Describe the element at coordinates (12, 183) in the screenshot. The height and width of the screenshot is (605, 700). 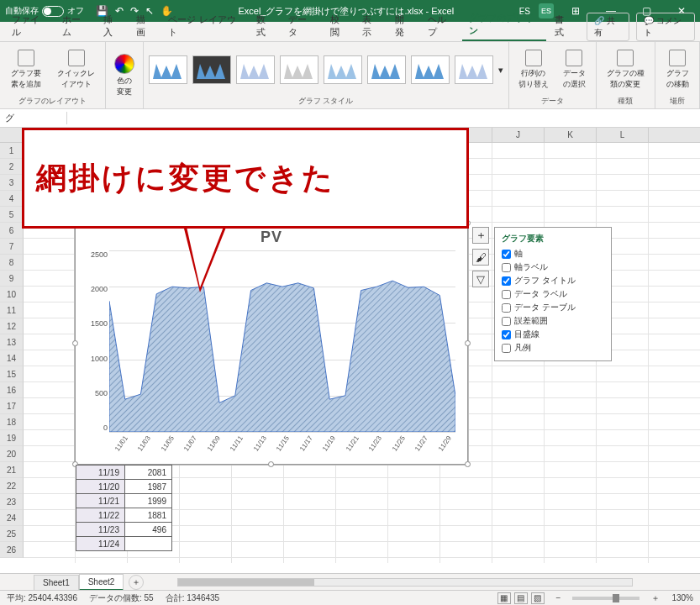
I see `row-3: 3` at that location.